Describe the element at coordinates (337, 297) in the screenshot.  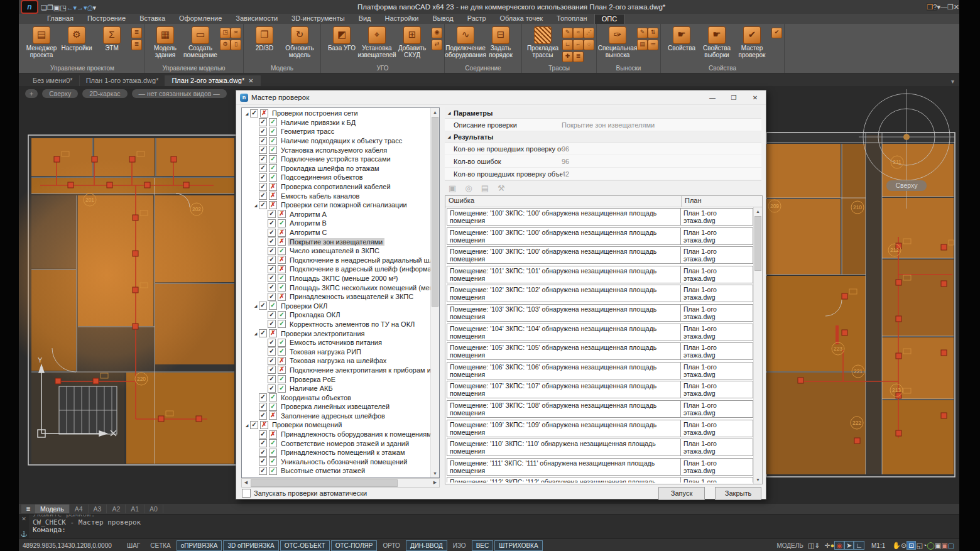
I see `tree-item: ✓✗Принадлежность извещателей к ЗКПС` at that location.